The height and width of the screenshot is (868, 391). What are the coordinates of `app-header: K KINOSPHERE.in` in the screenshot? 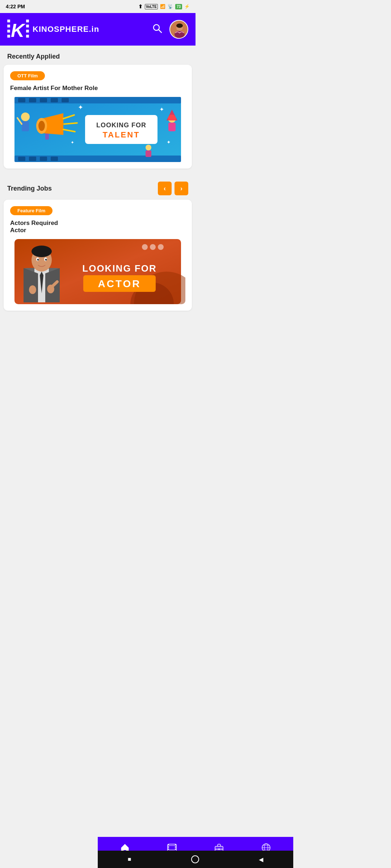 It's located at (98, 29).